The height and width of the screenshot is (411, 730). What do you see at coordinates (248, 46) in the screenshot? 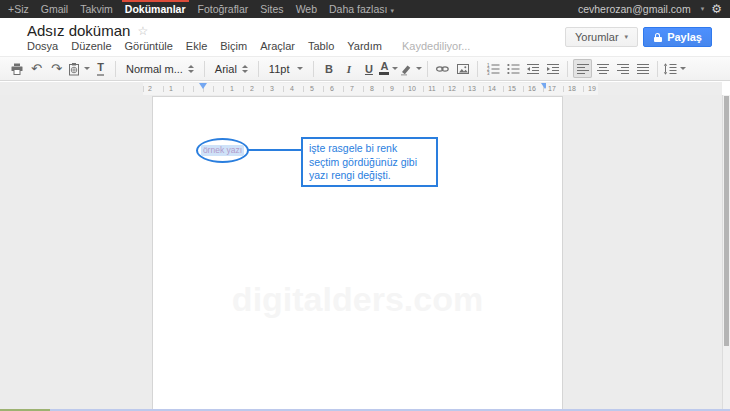
I see `menu-row: DosyaDüzenleGörüntüleEkleBiçimAraçlarTab…` at bounding box center [248, 46].